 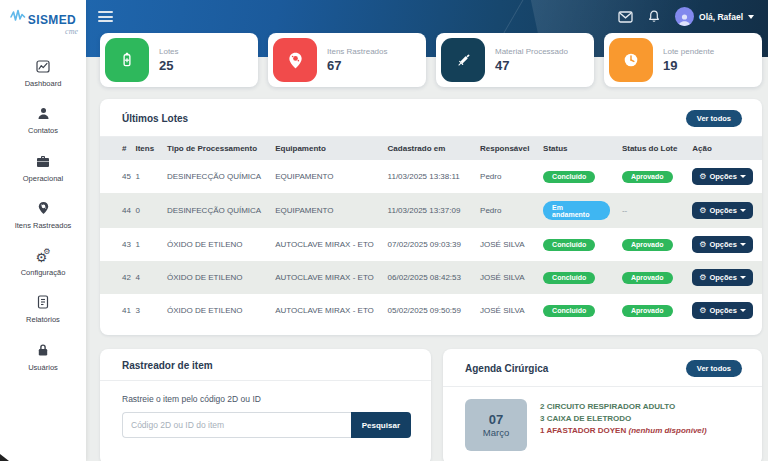 I want to click on agenda-item-note: (nenhum disponível), so click(x=667, y=430).